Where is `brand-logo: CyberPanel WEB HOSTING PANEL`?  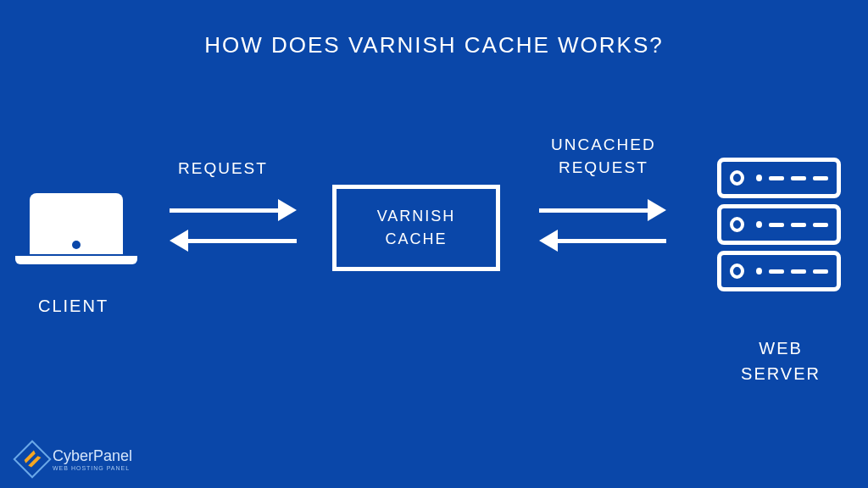
brand-logo: CyberPanel WEB HOSTING PANEL is located at coordinates (75, 459).